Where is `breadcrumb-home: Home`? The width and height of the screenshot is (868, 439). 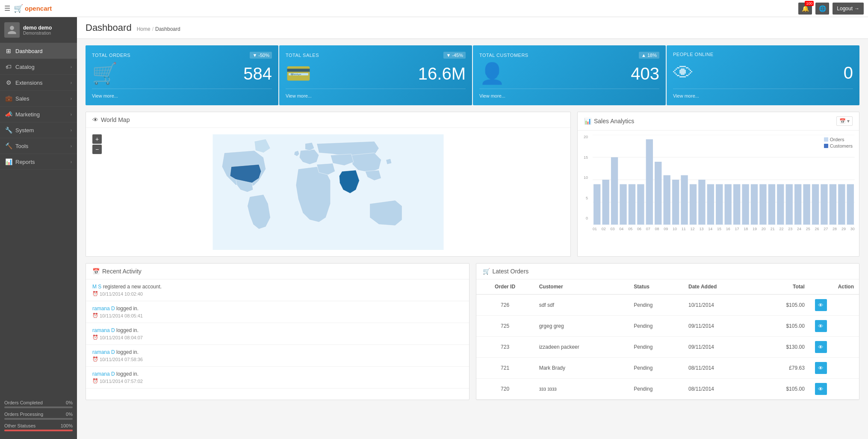 breadcrumb-home: Home is located at coordinates (144, 29).